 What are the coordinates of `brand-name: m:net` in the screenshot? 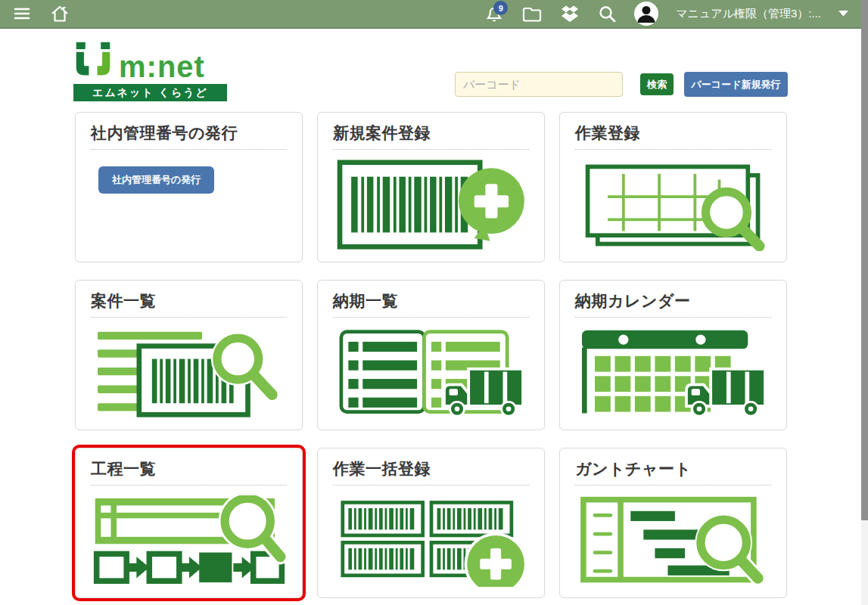 It's located at (162, 67).